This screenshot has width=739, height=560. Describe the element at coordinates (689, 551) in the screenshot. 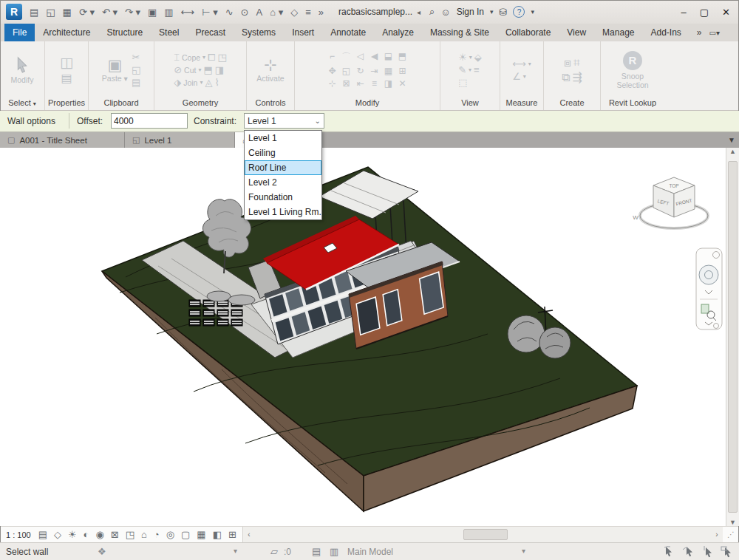

I see `select-underlay-toggle` at that location.